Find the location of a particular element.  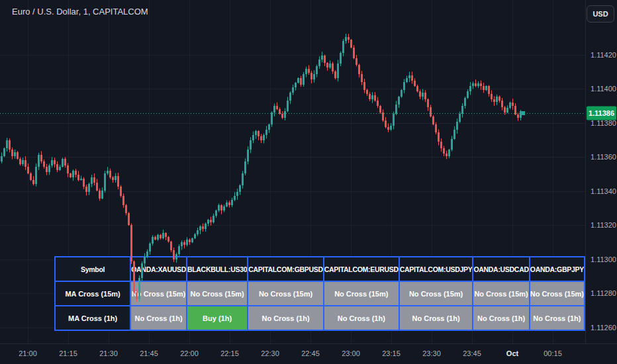

price-axis: 1.114201.114001.113801.113601.113401.113… is located at coordinates (601, 172).